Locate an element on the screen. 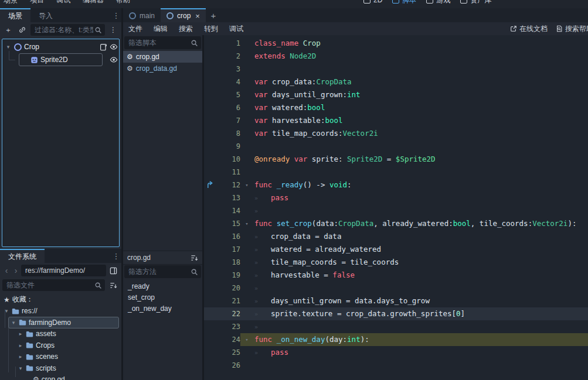  tab-filesystem: 文件系统 is located at coordinates (22, 256).